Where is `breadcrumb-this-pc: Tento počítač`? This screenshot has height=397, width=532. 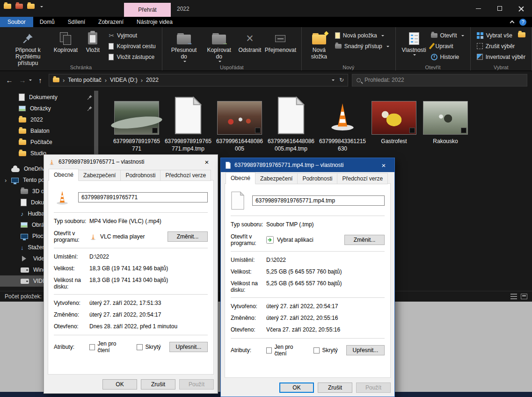 breadcrumb-this-pc: Tento počítač is located at coordinates (84, 80).